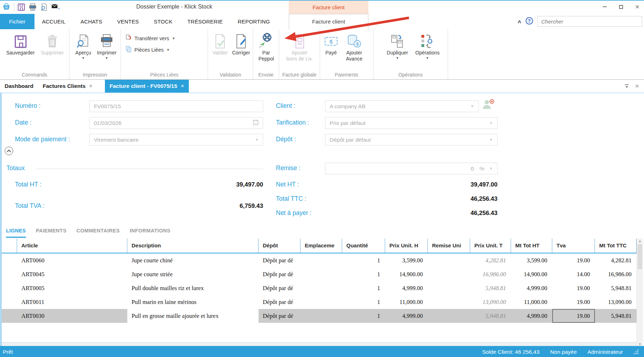  I want to click on send-mail-icon, so click(56, 7).